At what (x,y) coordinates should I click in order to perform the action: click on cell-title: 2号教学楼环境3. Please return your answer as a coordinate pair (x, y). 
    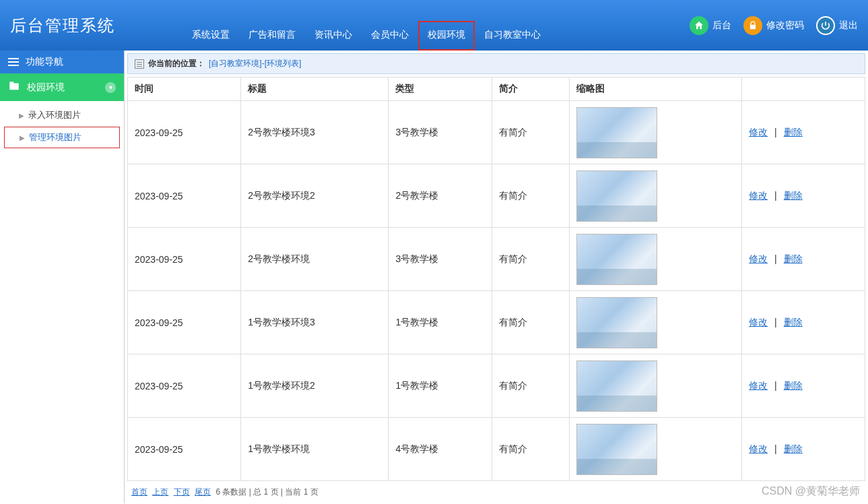
    Looking at the image, I should click on (315, 133).